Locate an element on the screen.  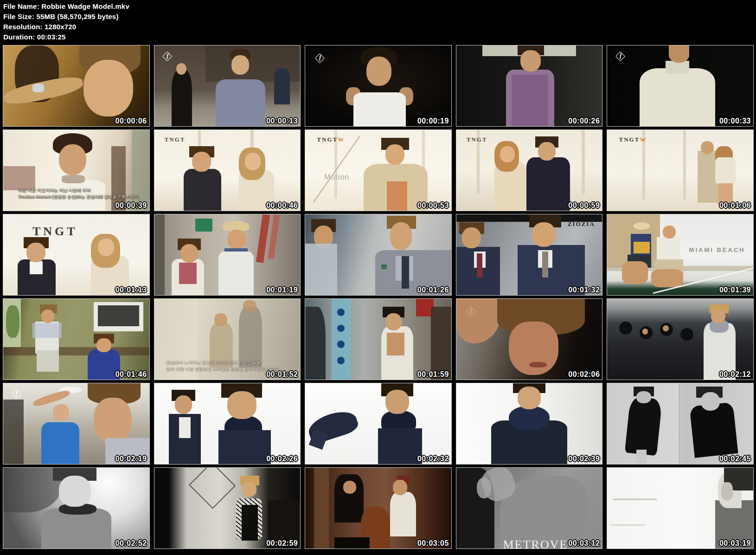
video-frame-00:01:32: ZIOZIA00:01:32 is located at coordinates (530, 255).